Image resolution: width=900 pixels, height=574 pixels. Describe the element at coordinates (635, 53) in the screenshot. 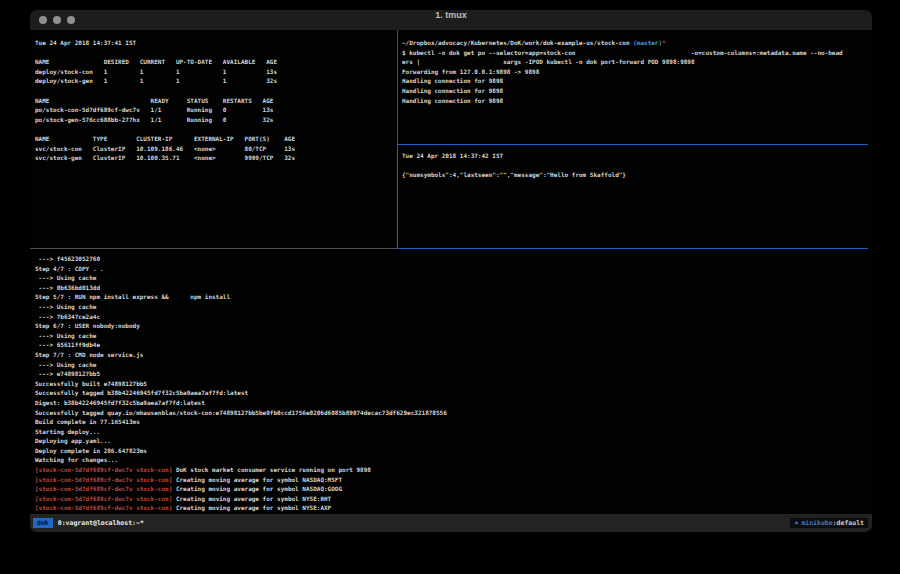

I see `terminal-line: $ kubectl -n dok get po --selector=app=s…` at that location.